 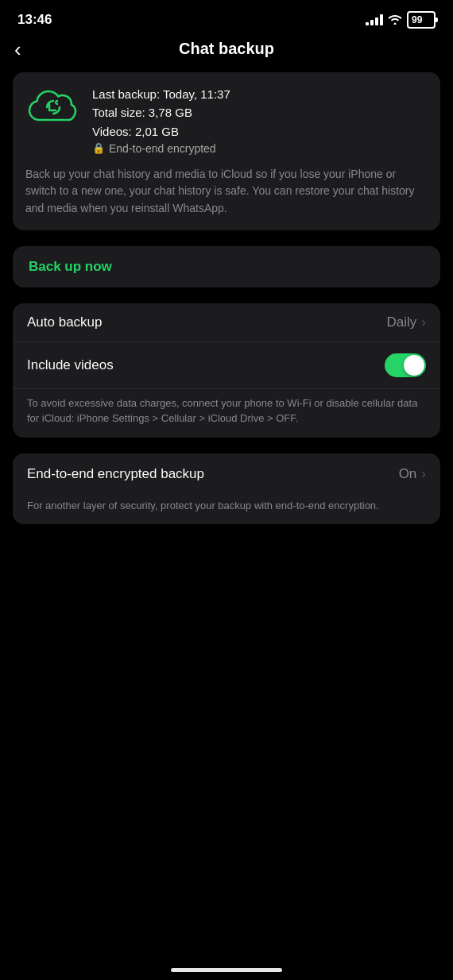 What do you see at coordinates (401, 20) in the screenshot?
I see `status-icons: 99` at bounding box center [401, 20].